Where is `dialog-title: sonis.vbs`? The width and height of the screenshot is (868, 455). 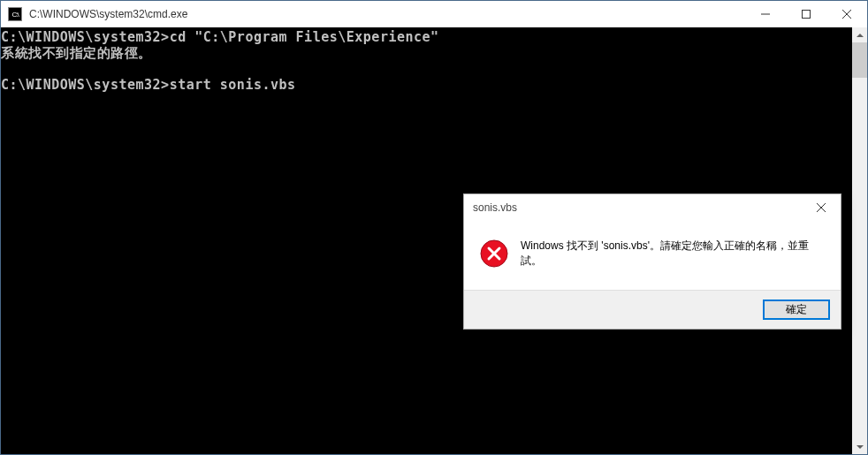
dialog-title: sonis.vbs is located at coordinates (636, 208).